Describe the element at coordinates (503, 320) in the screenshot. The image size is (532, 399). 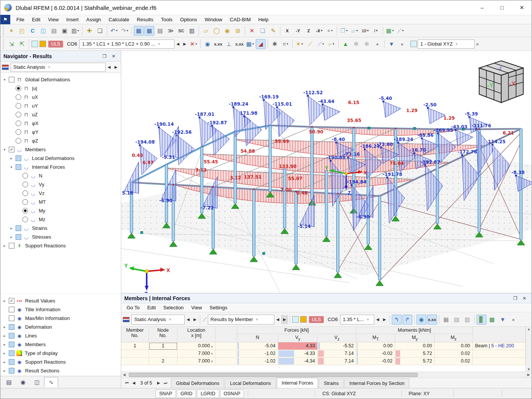
I see `table-filter-icon: ▼` at that location.